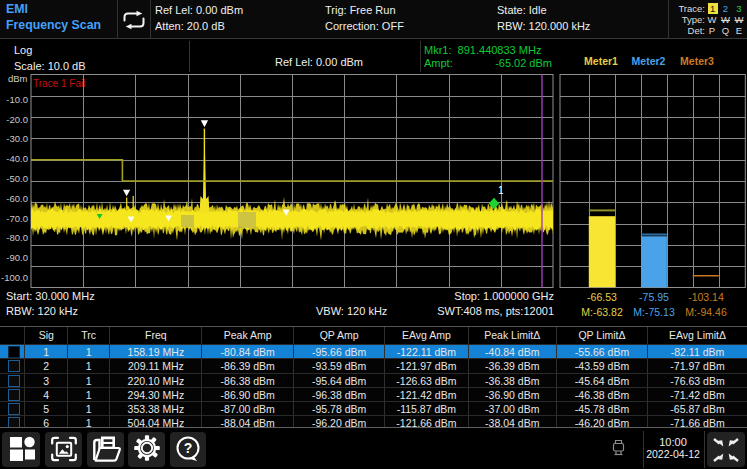 The width and height of the screenshot is (747, 469). I want to click on svg-text: -10.0, so click(17, 100).